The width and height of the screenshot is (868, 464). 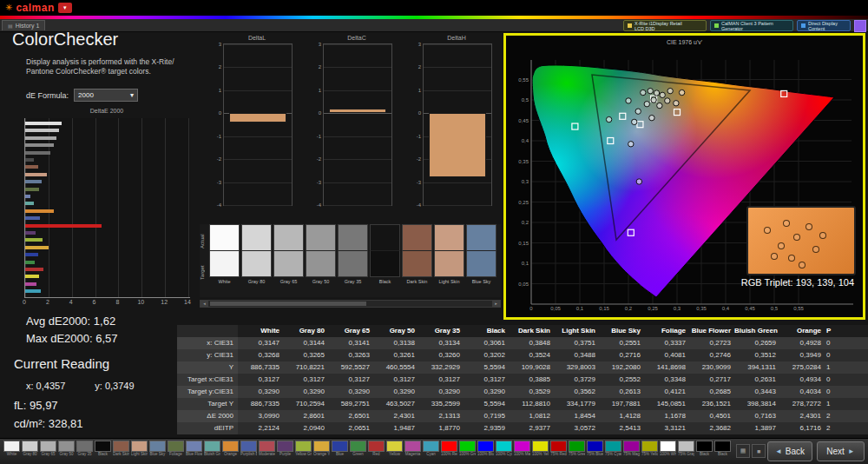 What do you see at coordinates (288, 254) in the screenshot?
I see `swatch-gray-65: Gray 65` at bounding box center [288, 254].